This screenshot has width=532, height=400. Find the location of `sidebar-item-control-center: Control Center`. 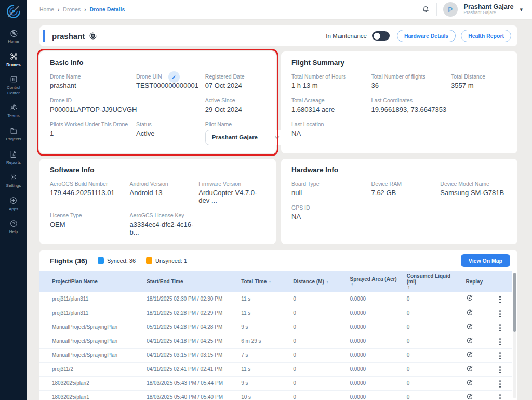

sidebar-item-control-center: Control Center is located at coordinates (14, 85).